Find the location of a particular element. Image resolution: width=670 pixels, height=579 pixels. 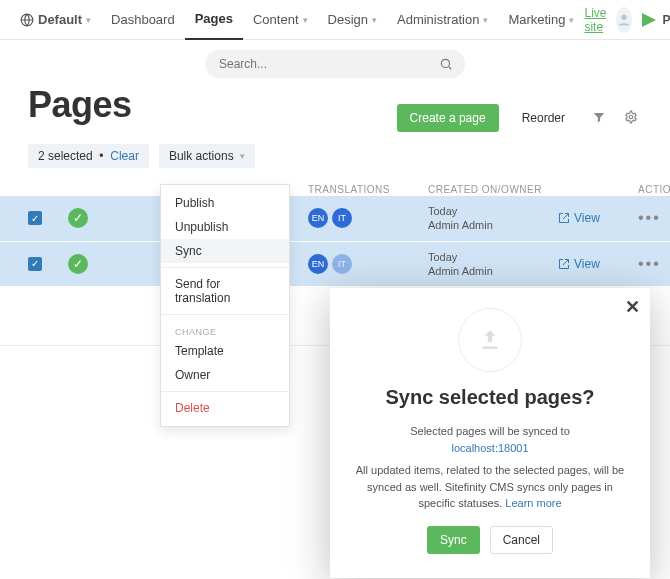

top-nav: Default▾ Dashboard Pages Content▾ Design… is located at coordinates (335, 20).